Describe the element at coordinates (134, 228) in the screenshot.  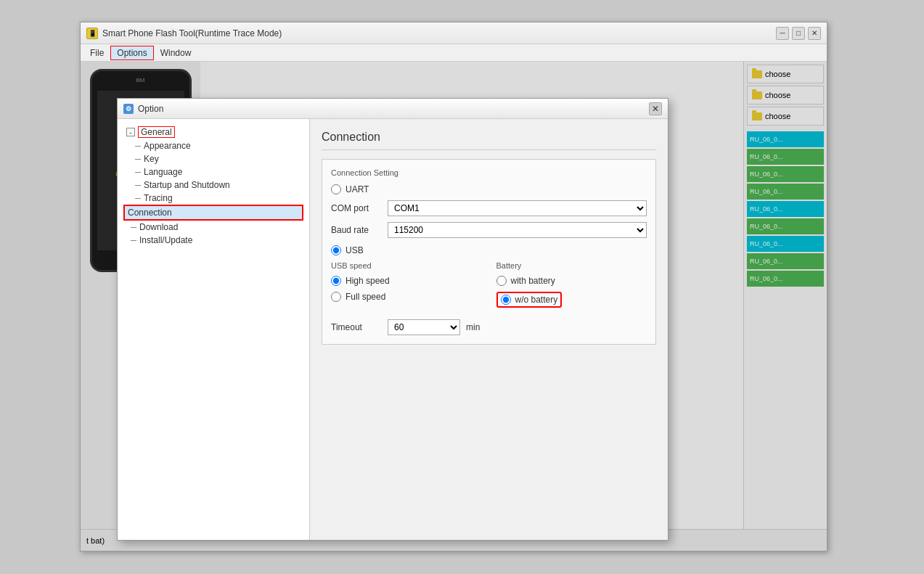
I see `tree-dash-download` at that location.